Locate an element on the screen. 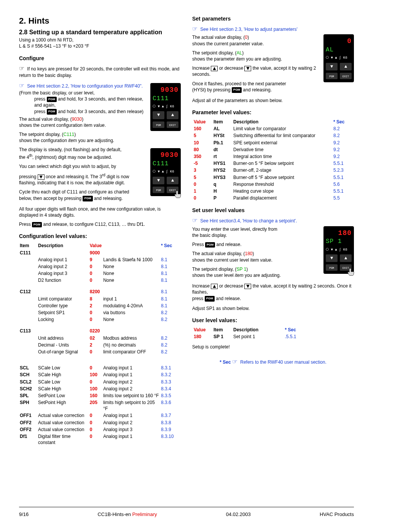  table-row: 0PParallel displacement5.5 is located at coordinates (273, 198).